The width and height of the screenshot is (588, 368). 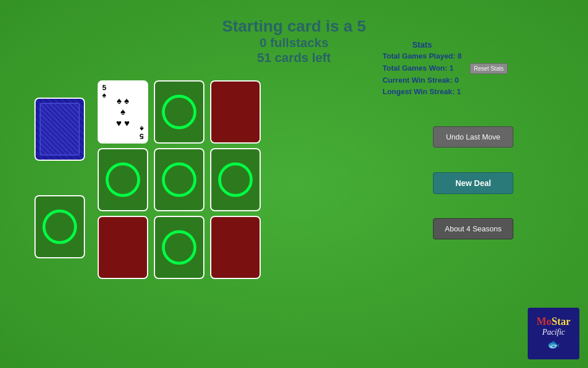 What do you see at coordinates (141, 133) in the screenshot?
I see `card-corner-br: 5♠` at bounding box center [141, 133].